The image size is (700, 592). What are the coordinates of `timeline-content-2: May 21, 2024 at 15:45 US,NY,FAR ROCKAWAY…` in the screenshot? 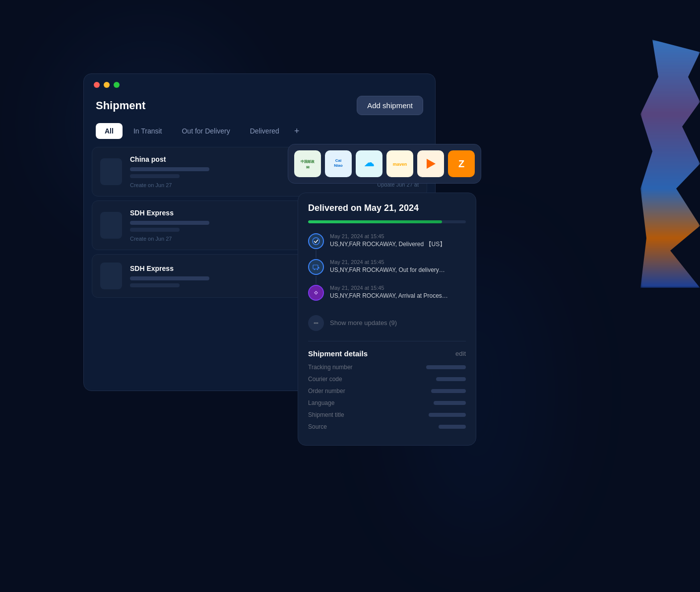 It's located at (398, 272).